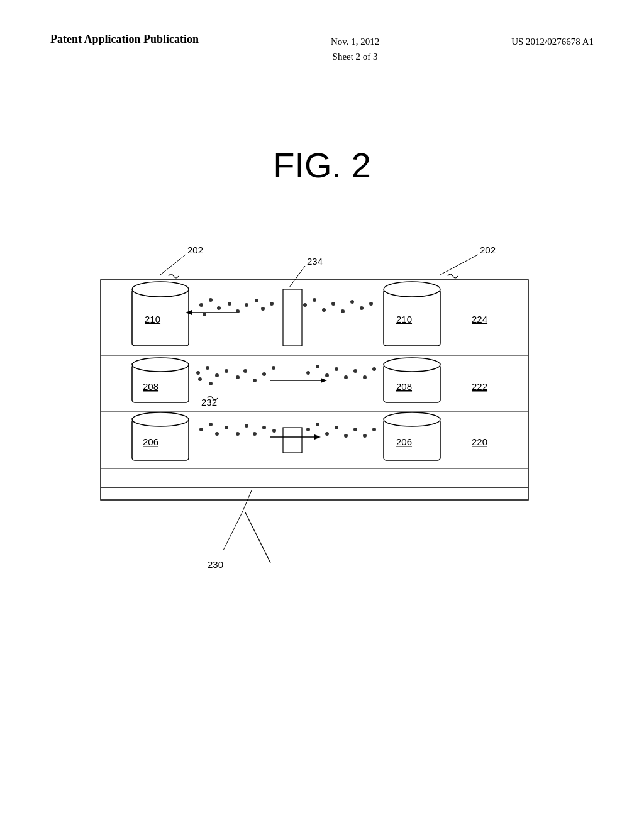 This screenshot has width=644, height=830. I want to click on page-header: Patent Application Publication Nov. 1, 2…, so click(322, 48).